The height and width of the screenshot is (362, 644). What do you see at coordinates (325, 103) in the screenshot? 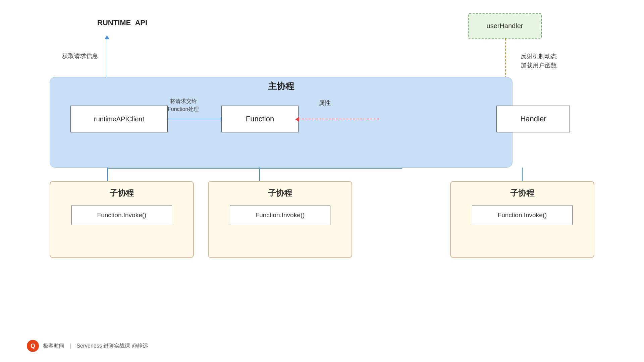
I see `attribute-label: 属性` at bounding box center [325, 103].